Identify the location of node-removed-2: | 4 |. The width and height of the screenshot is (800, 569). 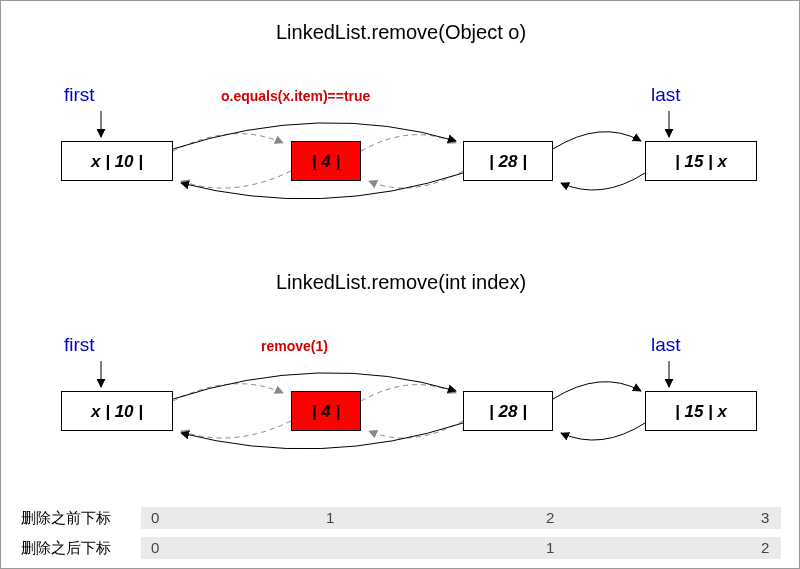
(326, 411).